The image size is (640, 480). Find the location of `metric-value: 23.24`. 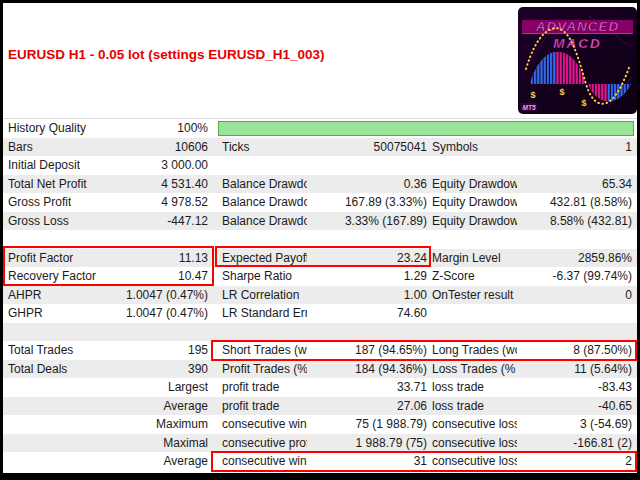

metric-value: 23.24 is located at coordinates (380, 258).